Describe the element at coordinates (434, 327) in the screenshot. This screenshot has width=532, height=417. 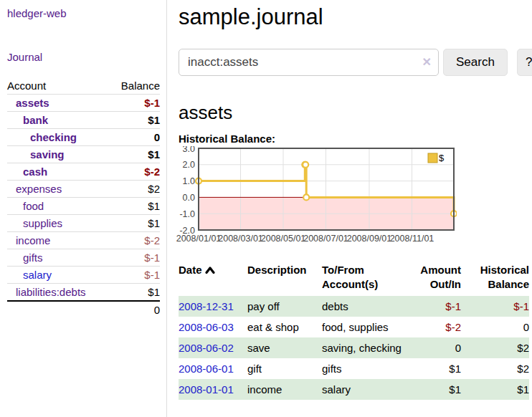
I see `transaction-amount: $-2` at that location.